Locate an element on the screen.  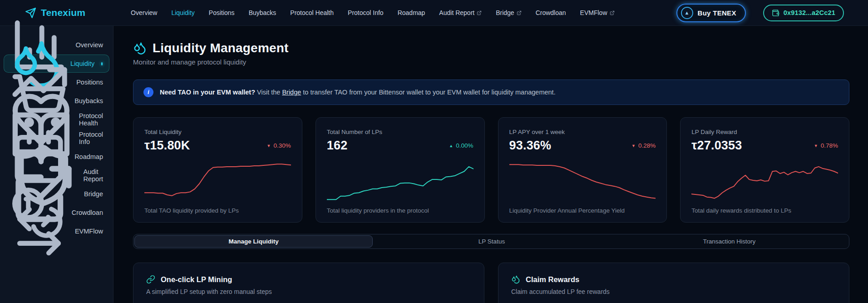
info-icon: i is located at coordinates (148, 92).